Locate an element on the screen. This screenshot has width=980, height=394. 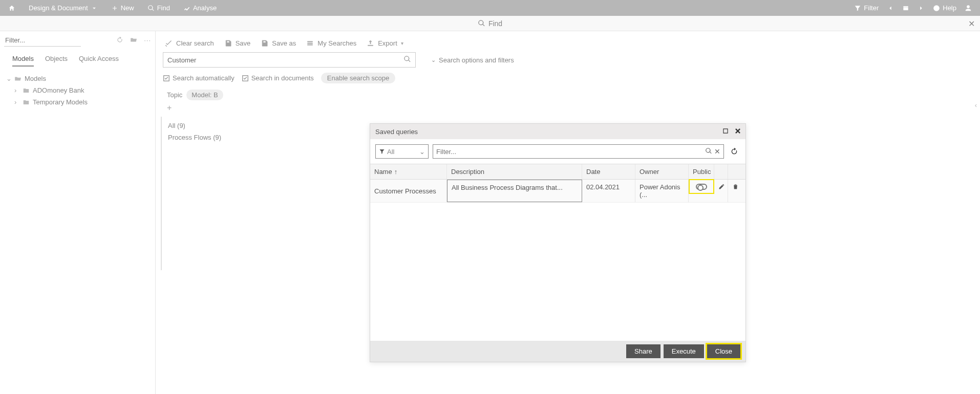
tab-quick-access: Quick Access is located at coordinates (99, 60).